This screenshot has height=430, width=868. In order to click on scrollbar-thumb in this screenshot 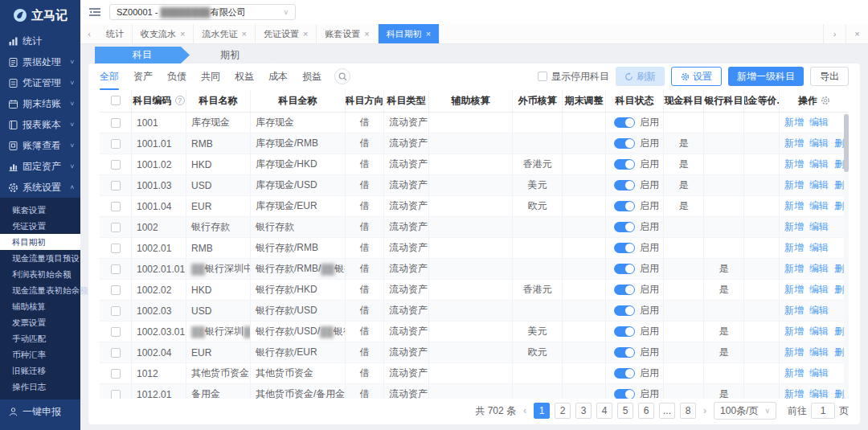, I will do `click(846, 143)`.